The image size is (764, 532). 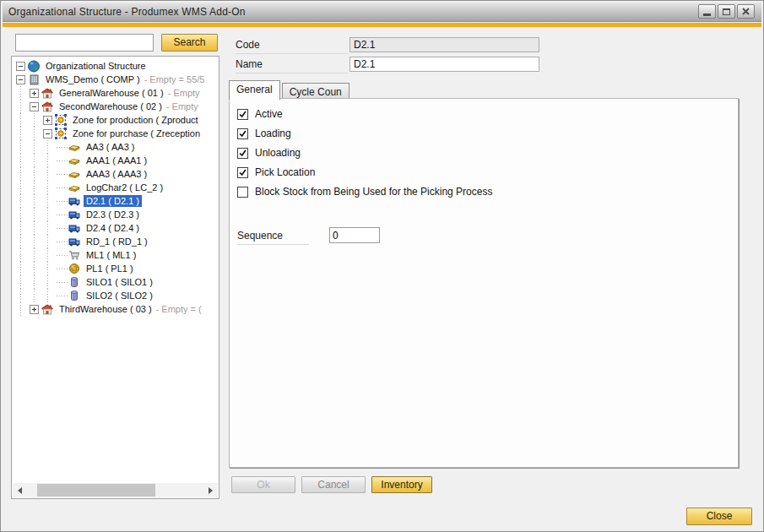 I want to click on zone-icon, so click(x=61, y=120).